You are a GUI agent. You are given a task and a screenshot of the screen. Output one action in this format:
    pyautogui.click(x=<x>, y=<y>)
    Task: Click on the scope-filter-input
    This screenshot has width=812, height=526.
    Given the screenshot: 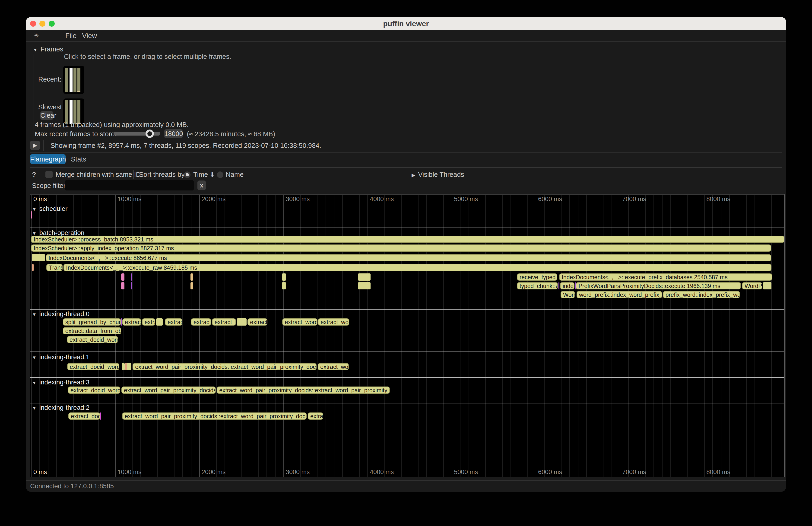 What is the action you would take?
    pyautogui.click(x=129, y=185)
    